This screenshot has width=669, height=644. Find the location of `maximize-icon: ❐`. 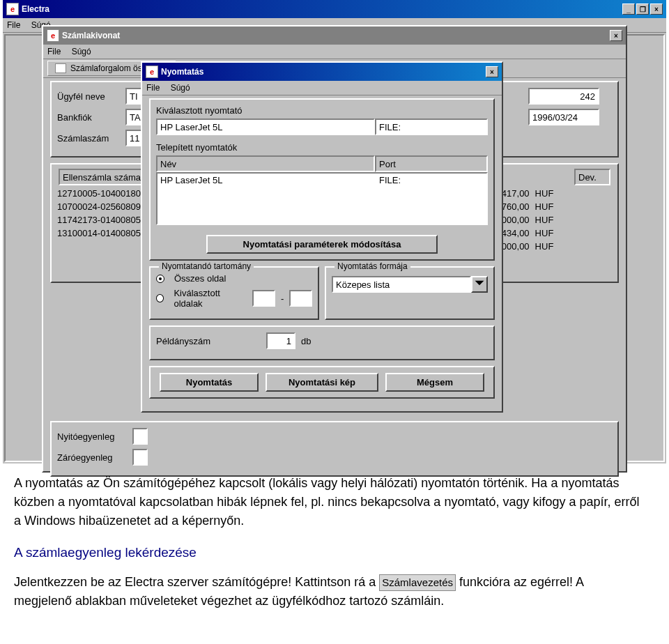

maximize-icon: ❐ is located at coordinates (643, 9).